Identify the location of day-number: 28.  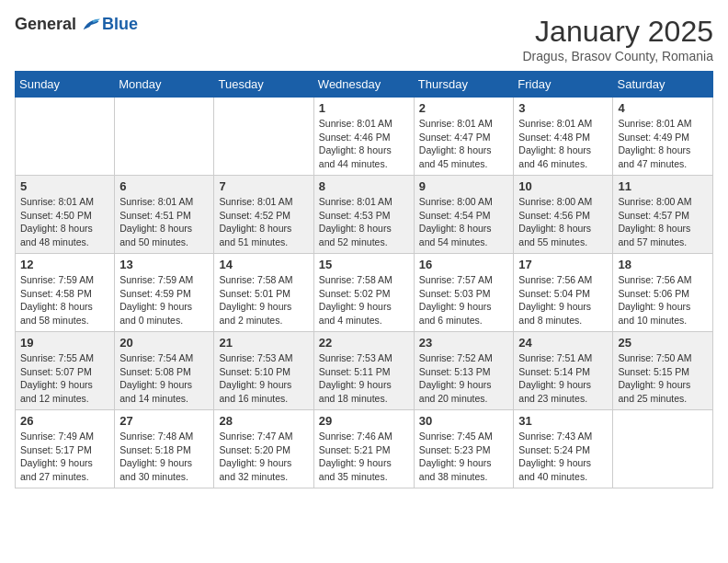
(263, 421).